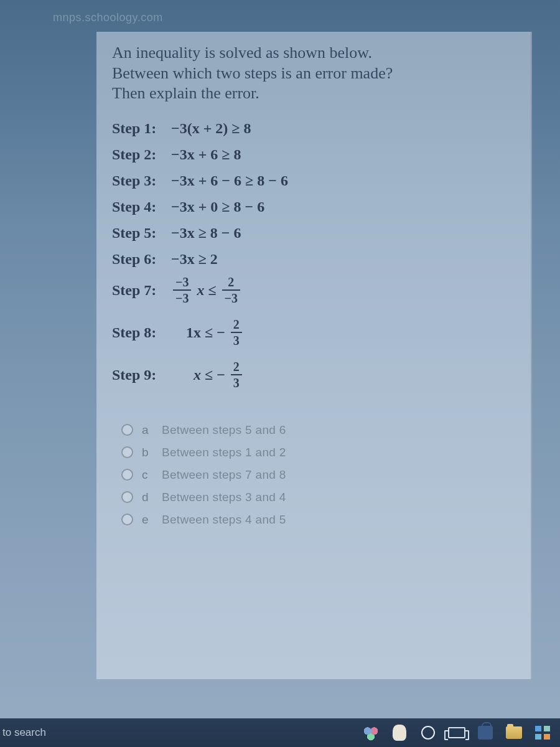 The width and height of the screenshot is (560, 747). What do you see at coordinates (399, 733) in the screenshot?
I see `hand-icon` at bounding box center [399, 733].